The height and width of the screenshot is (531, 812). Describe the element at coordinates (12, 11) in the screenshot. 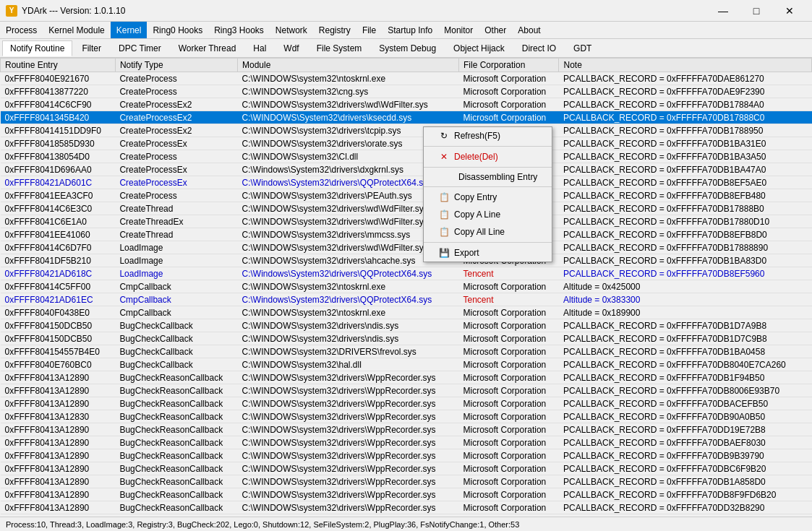

I see `app-icon: Y` at that location.